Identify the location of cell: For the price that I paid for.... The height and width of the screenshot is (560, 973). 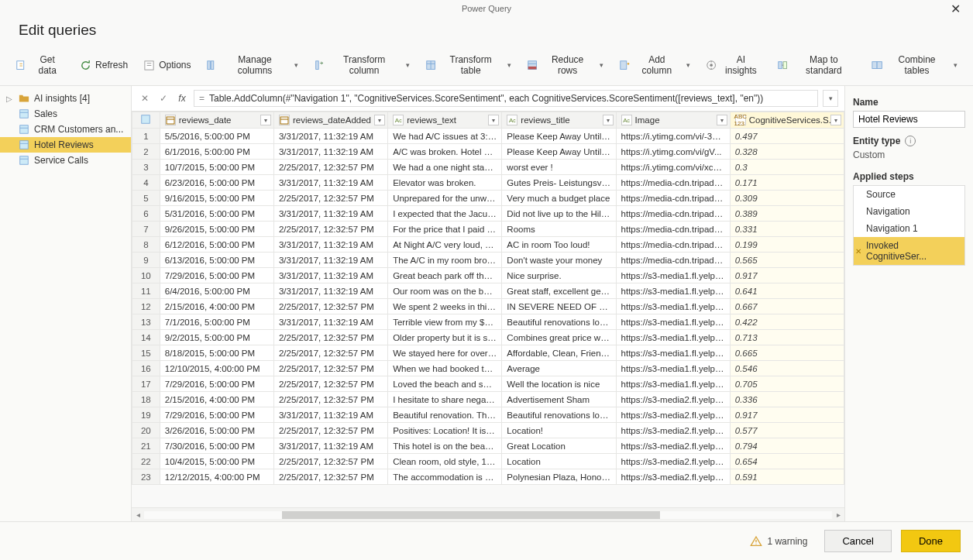
(445, 229).